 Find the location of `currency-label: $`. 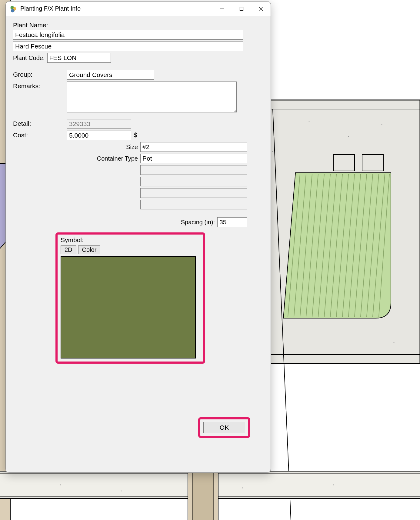

currency-label: $ is located at coordinates (135, 135).